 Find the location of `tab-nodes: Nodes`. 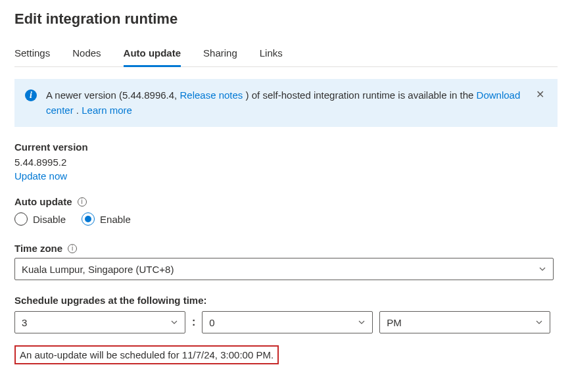

tab-nodes: Nodes is located at coordinates (87, 55).